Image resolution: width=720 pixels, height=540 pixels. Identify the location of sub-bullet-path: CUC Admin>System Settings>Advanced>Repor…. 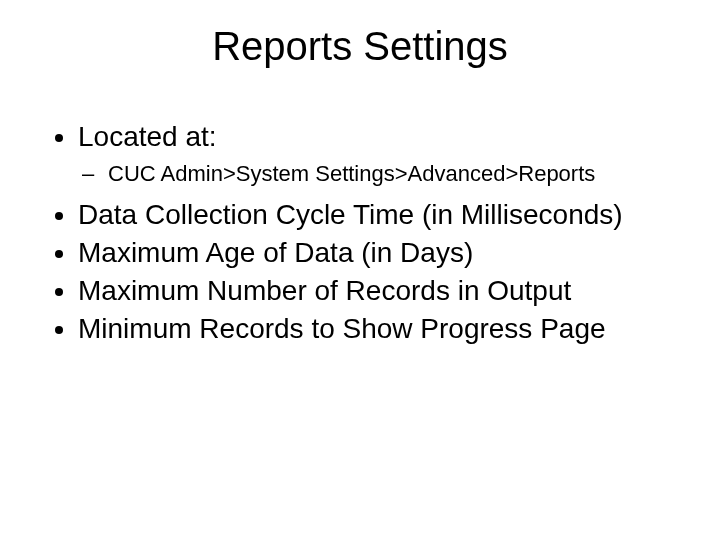
(389, 174).